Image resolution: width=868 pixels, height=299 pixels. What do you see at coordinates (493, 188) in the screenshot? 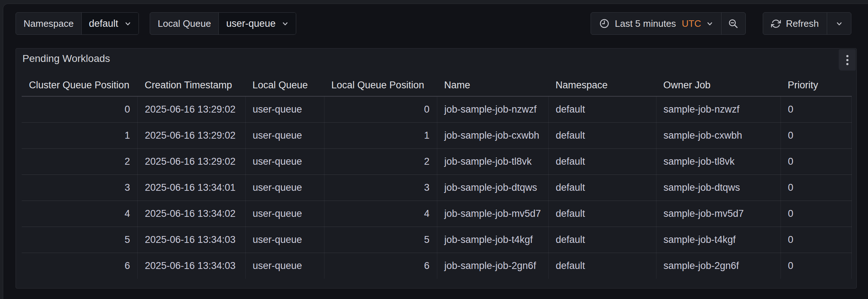
I see `cell-name: job-sample-job-dtqws` at bounding box center [493, 188].